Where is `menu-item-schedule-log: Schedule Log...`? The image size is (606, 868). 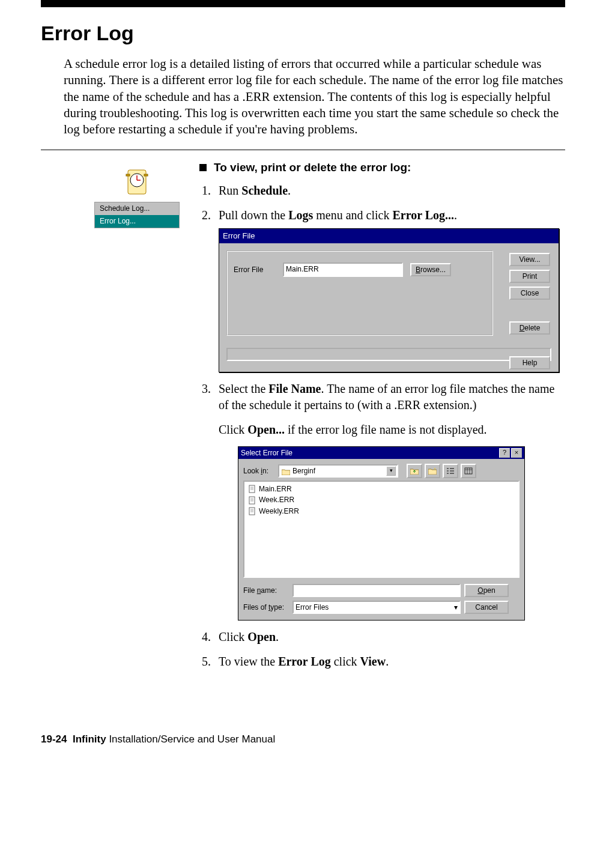
menu-item-schedule-log: Schedule Log... is located at coordinates (137, 209).